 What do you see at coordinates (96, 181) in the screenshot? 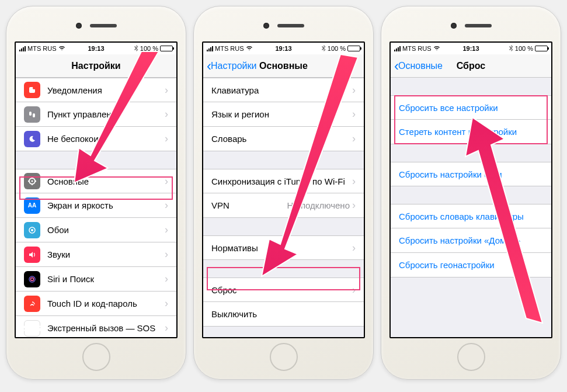
I see `settings-item-general: Основные ›` at bounding box center [96, 181].